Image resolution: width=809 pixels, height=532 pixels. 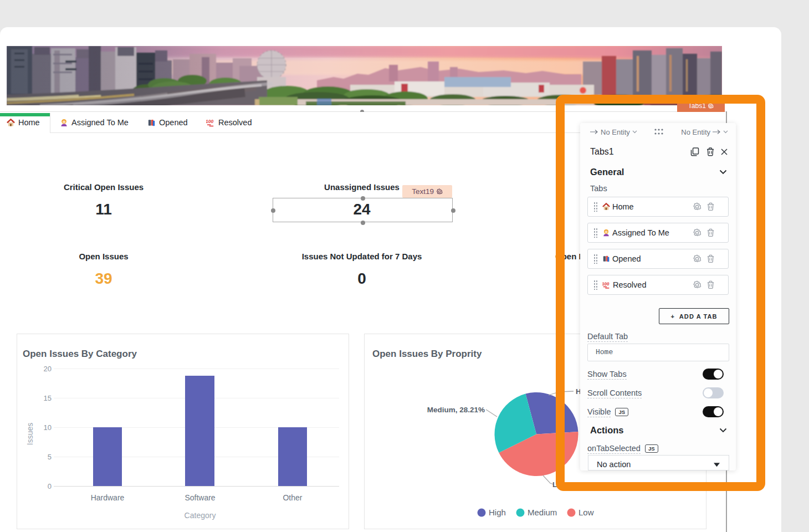 What do you see at coordinates (542, 512) in the screenshot?
I see `svg-text: Medium` at bounding box center [542, 512].